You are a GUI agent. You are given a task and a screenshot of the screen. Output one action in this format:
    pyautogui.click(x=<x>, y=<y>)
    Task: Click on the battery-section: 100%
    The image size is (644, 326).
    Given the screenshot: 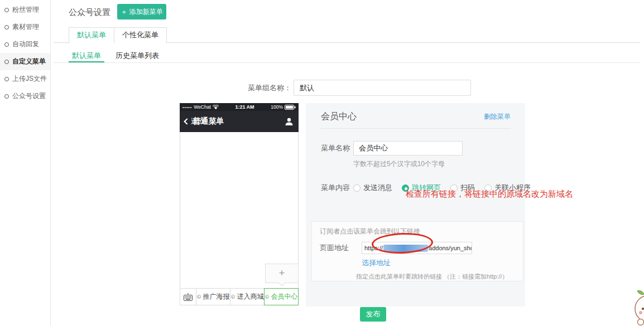 What is the action you would take?
    pyautogui.click(x=283, y=107)
    